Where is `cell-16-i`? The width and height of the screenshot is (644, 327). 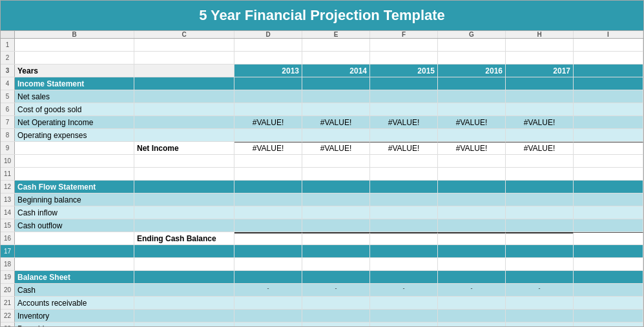
cell-16-i is located at coordinates (608, 239).